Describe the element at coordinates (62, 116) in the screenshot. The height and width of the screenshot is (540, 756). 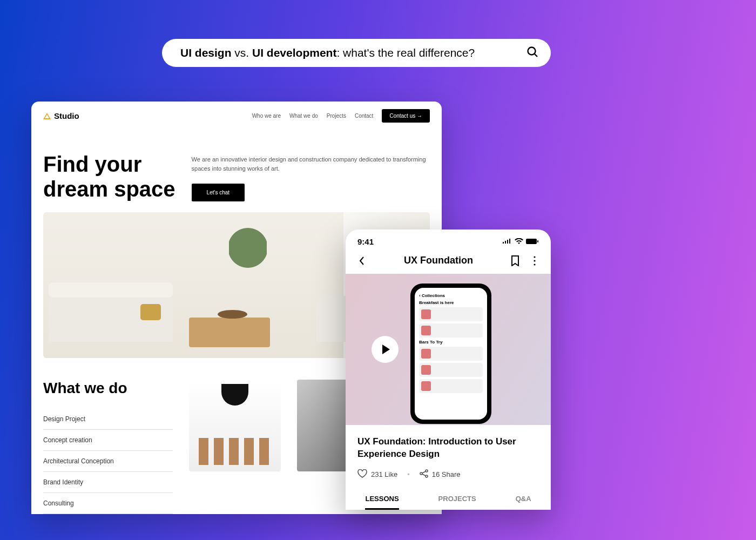
I see `studio-logo: Studio` at that location.